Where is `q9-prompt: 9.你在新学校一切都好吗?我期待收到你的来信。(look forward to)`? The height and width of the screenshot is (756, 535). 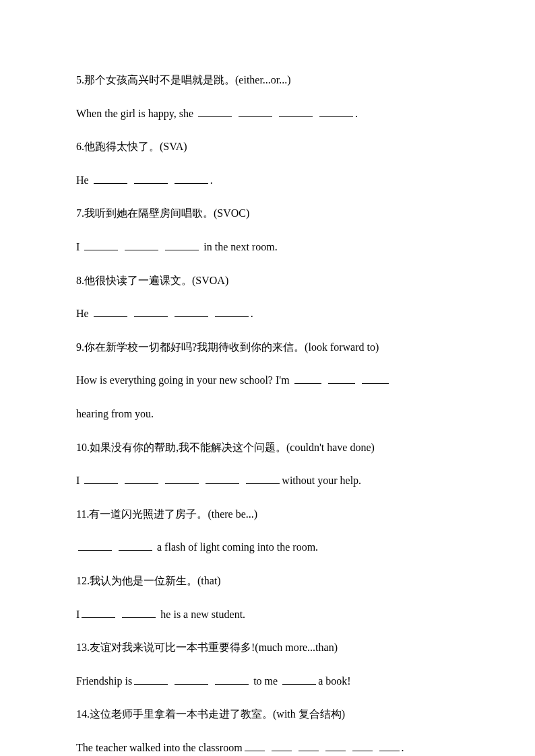 q9-prompt: 9.你在新学校一切都好吗?我期待收到你的来信。(look forward to) is located at coordinates (268, 347).